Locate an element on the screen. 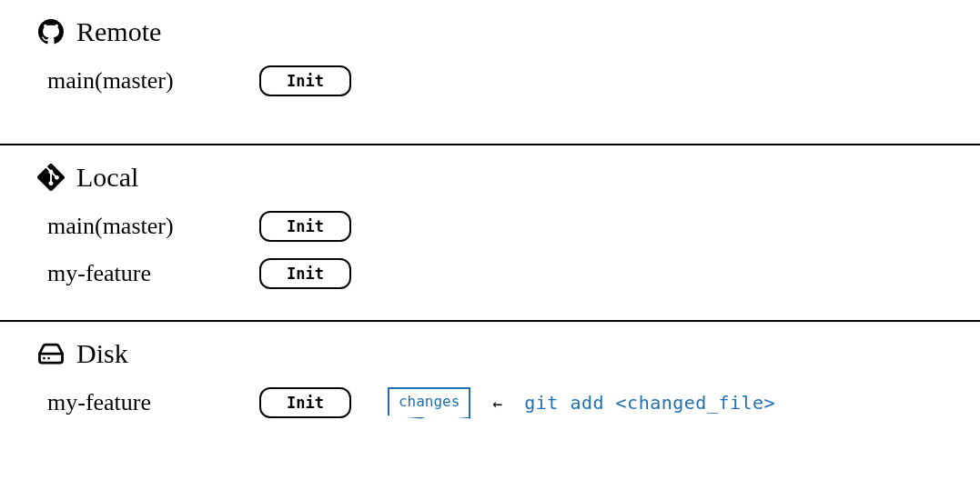  remote-branch-row: main(master) Init is located at coordinates (495, 81).